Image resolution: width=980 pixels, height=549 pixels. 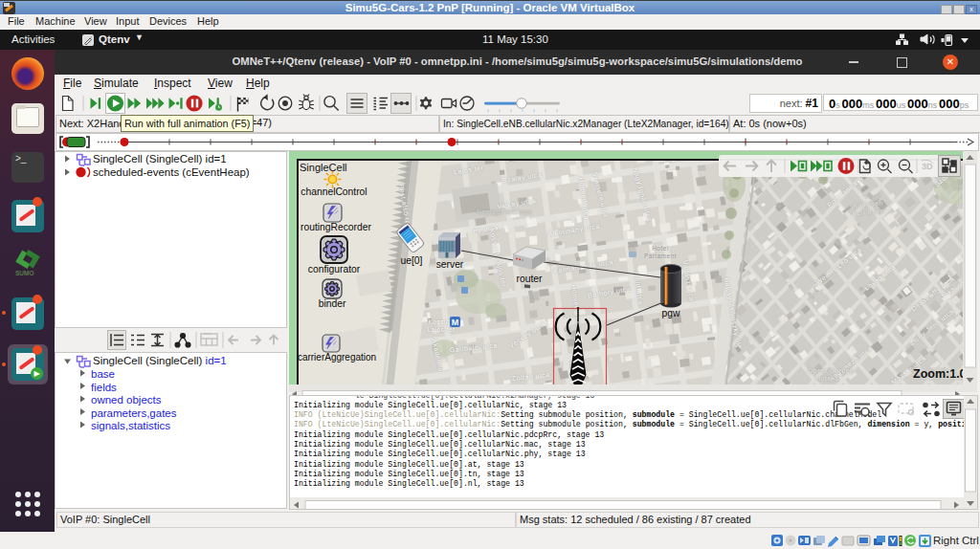 I want to click on svg-text: routingRecorder, so click(x=336, y=228).